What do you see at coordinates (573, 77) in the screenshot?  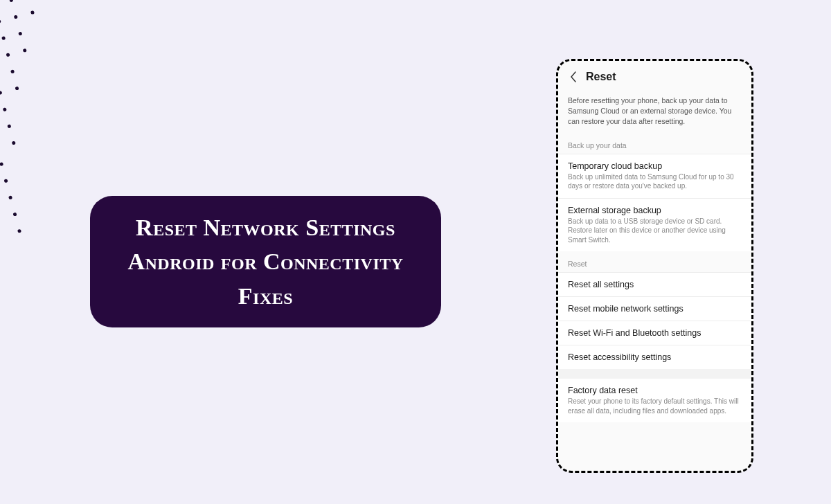 I see `back-icon` at bounding box center [573, 77].